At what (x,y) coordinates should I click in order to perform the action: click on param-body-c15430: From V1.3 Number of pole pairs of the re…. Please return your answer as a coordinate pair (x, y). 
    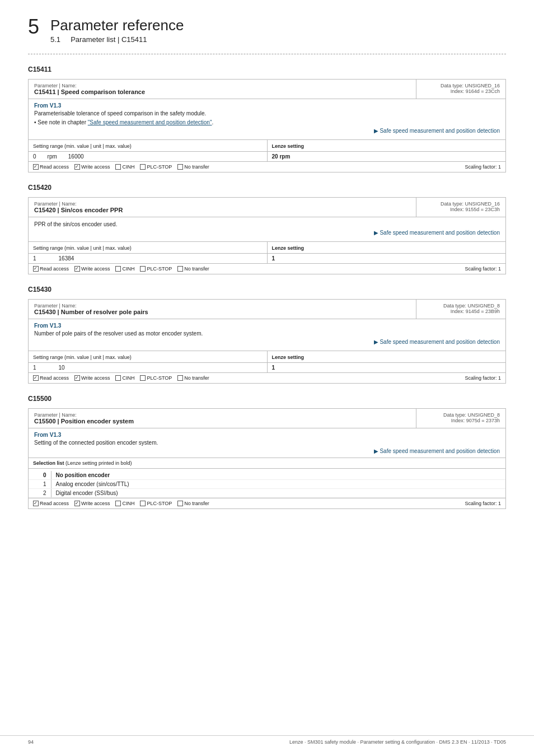
    Looking at the image, I should click on (267, 334).